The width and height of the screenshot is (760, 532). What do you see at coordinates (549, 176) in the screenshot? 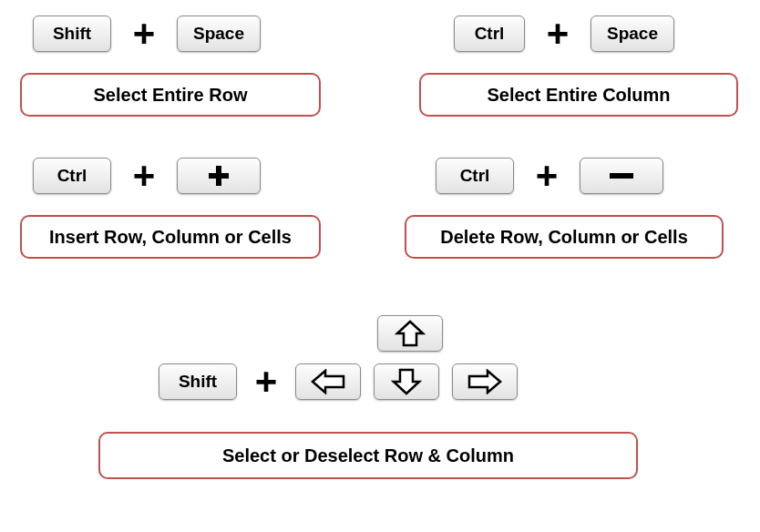
I see `shortcut-delete-keys: Ctrl +` at bounding box center [549, 176].